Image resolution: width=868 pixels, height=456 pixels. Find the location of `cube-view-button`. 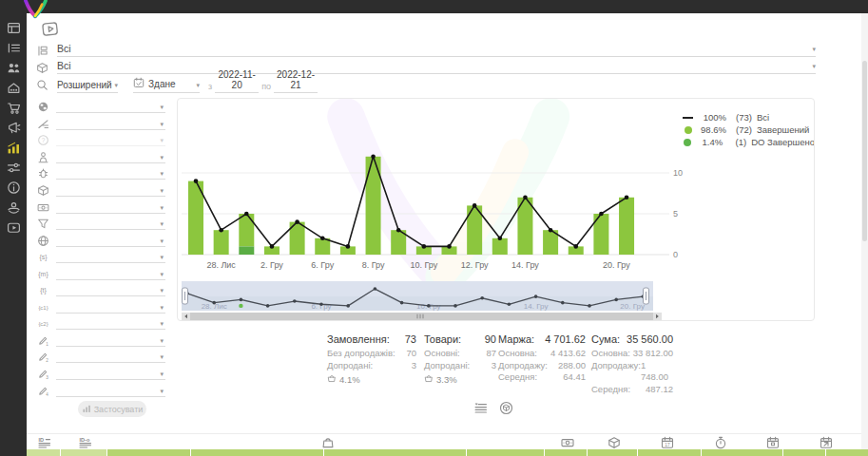

cube-view-button is located at coordinates (506, 410).